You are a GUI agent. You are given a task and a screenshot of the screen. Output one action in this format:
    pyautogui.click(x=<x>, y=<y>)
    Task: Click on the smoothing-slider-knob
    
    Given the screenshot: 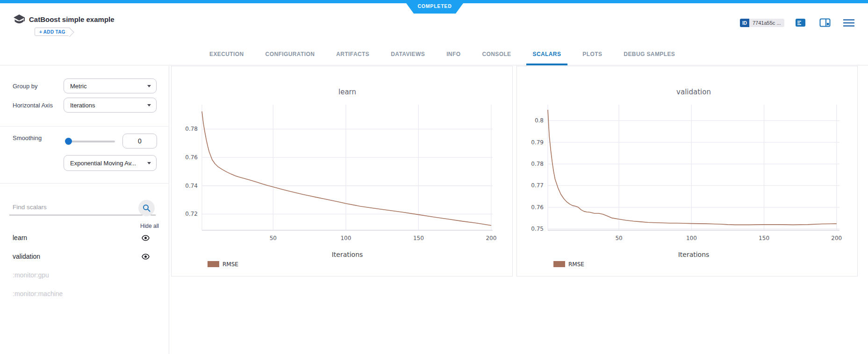 What is the action you would take?
    pyautogui.click(x=68, y=141)
    